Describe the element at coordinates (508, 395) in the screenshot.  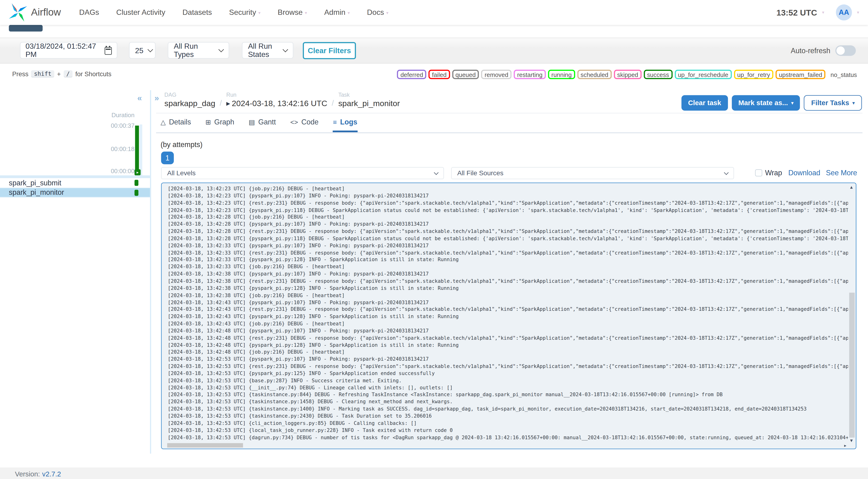
I see `log-line: [2024-03-18, 13:42:53 UTC] {taskinstance…` at that location.